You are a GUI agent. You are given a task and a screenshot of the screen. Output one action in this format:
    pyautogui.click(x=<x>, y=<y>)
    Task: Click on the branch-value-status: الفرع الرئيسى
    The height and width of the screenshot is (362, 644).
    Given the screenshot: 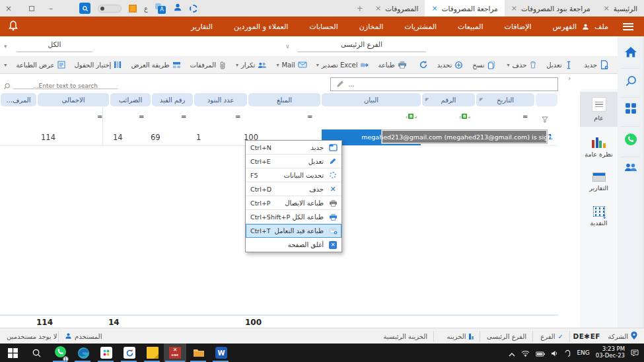 What is the action you would take?
    pyautogui.click(x=507, y=336)
    